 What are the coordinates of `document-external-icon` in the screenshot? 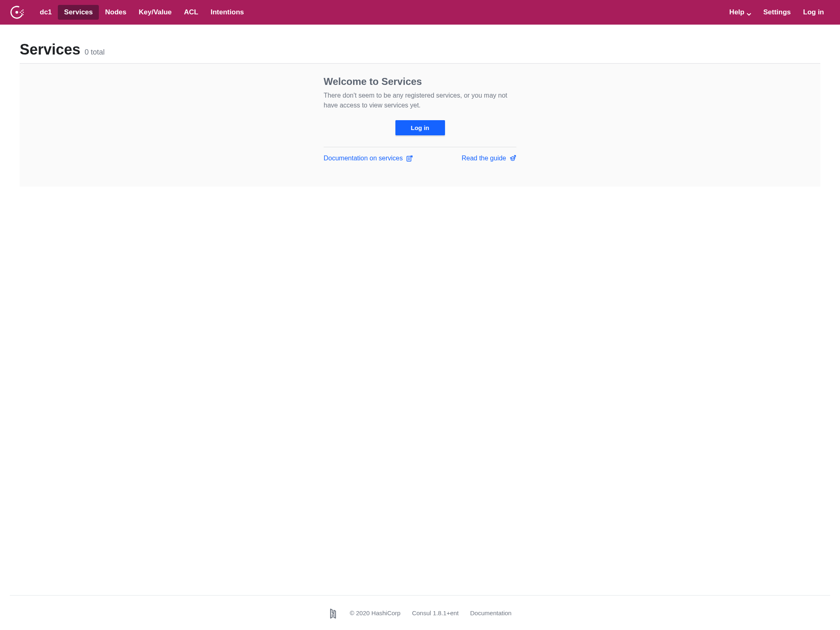 It's located at (409, 158).